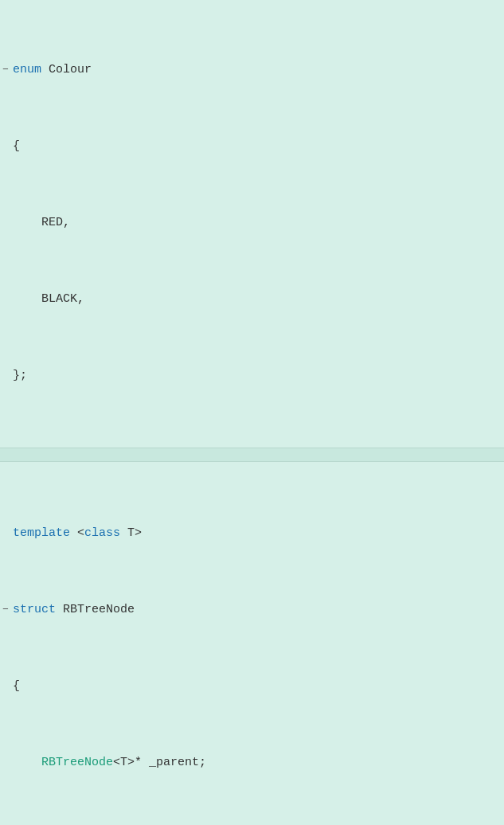 This screenshot has width=504, height=825. I want to click on line-parent: RBTreeNode<T>* _parent;, so click(252, 763).